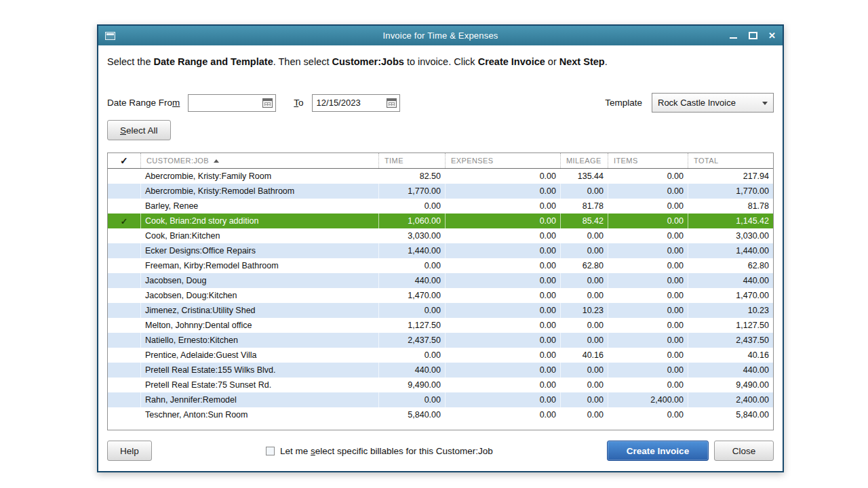 The height and width of the screenshot is (488, 868). I want to click on close-window-button: ✕, so click(772, 35).